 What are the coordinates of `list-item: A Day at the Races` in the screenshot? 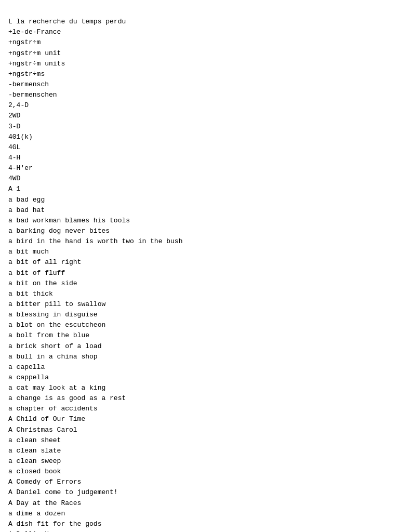 It's located at (200, 503).